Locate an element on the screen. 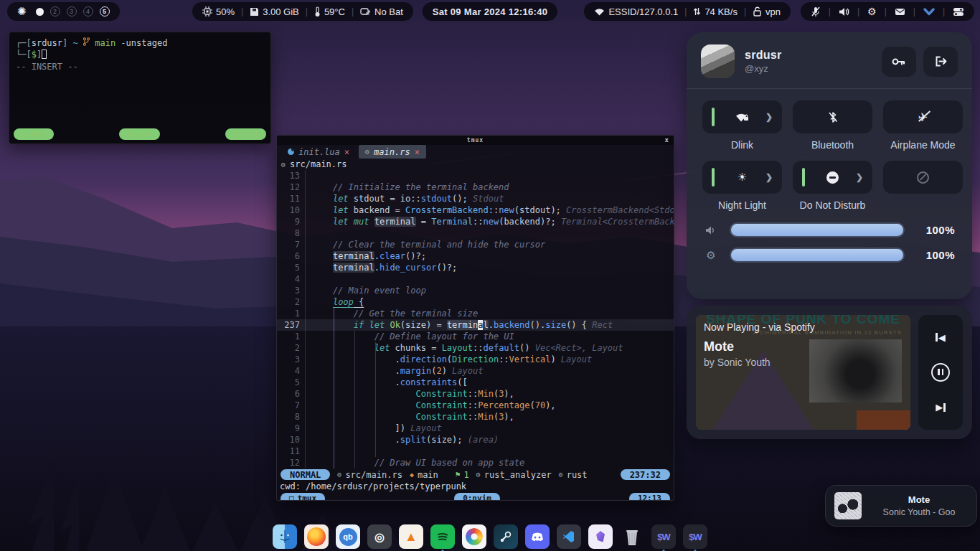 The width and height of the screenshot is (980, 551). hud-terminal-window: ┌─[srdusr] ~ main -unstaged └─[$] -- INS… is located at coordinates (140, 88).